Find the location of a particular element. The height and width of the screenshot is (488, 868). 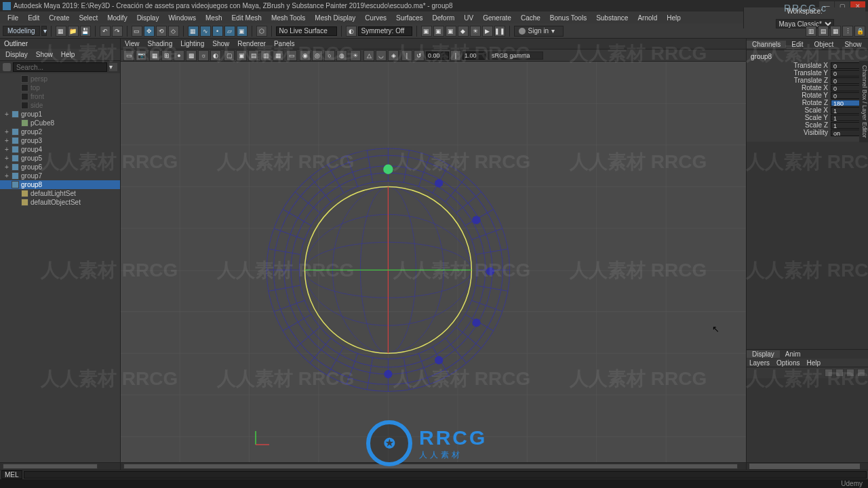

save-scene-icon: 💾 is located at coordinates (85, 31).